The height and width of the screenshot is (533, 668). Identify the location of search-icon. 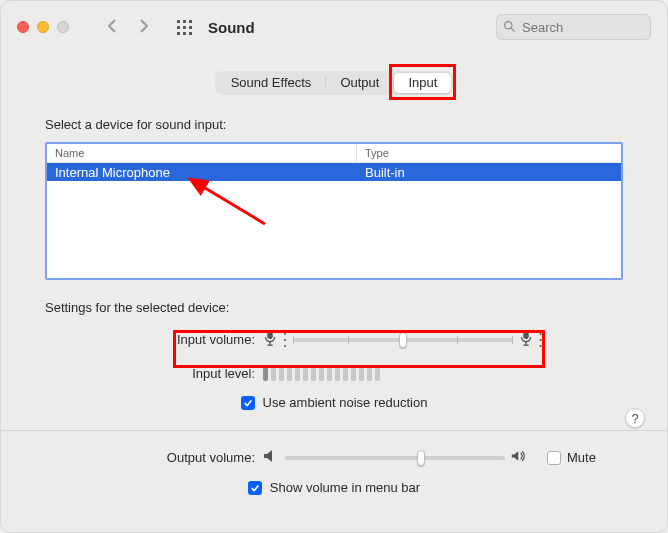
(510, 26).